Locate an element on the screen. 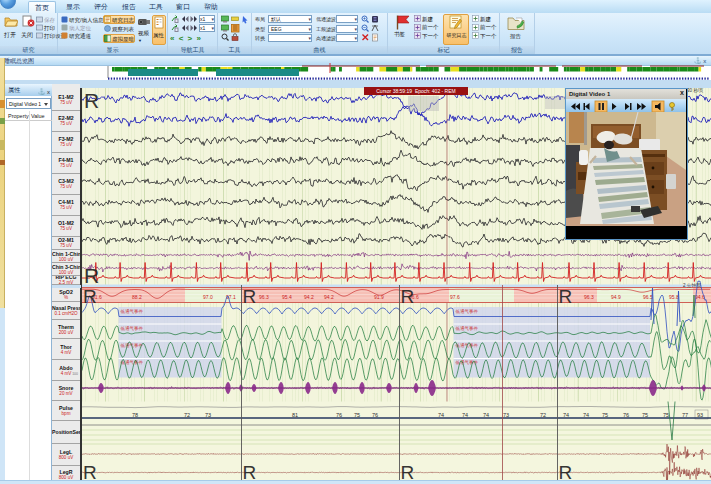  svg-text: 97.1 is located at coordinates (231, 297).